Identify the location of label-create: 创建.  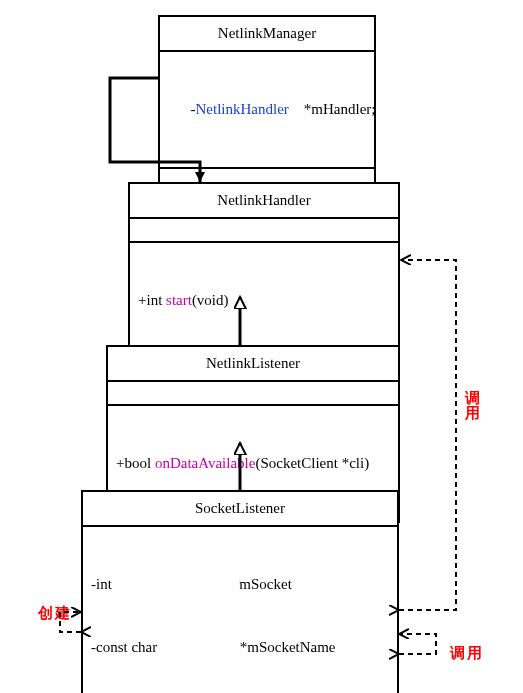
(55, 614).